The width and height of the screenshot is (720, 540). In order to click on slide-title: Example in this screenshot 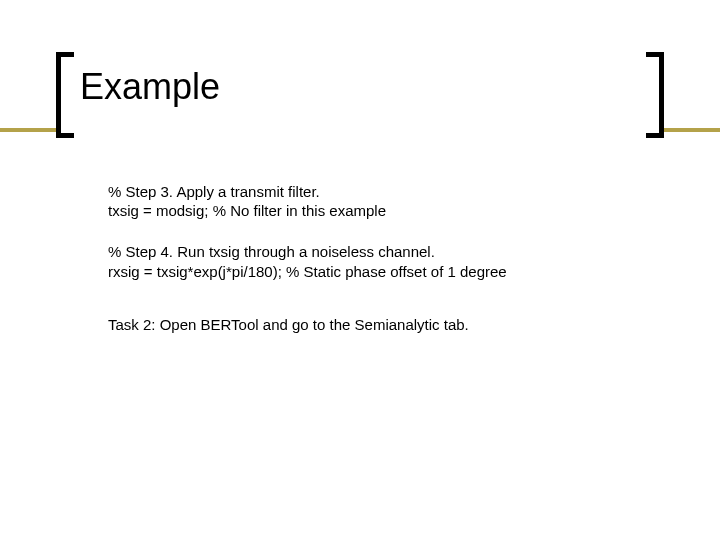, I will do `click(360, 86)`.